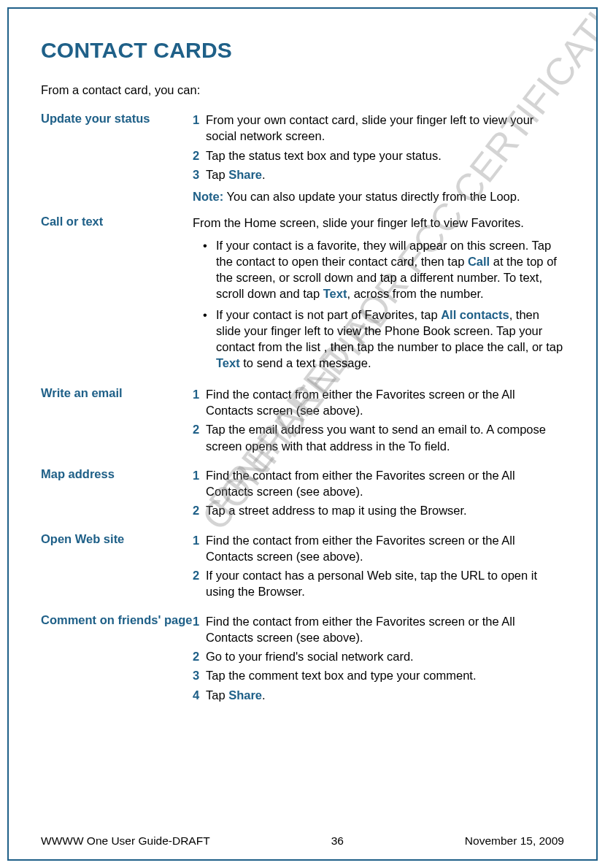 This screenshot has height=868, width=605. Describe the element at coordinates (475, 315) in the screenshot. I see `all-contacts-link: All contacts` at that location.